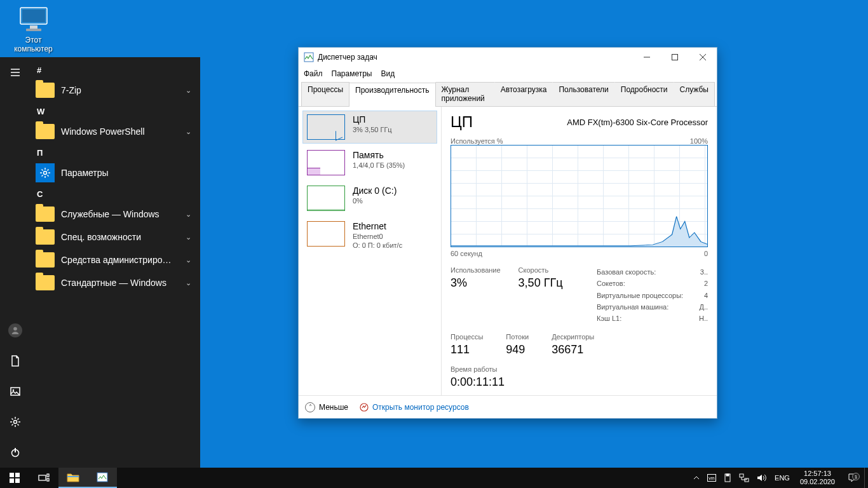 The width and height of the screenshot is (868, 488). What do you see at coordinates (15, 330) in the screenshot?
I see `user-avatar-icon` at bounding box center [15, 330].